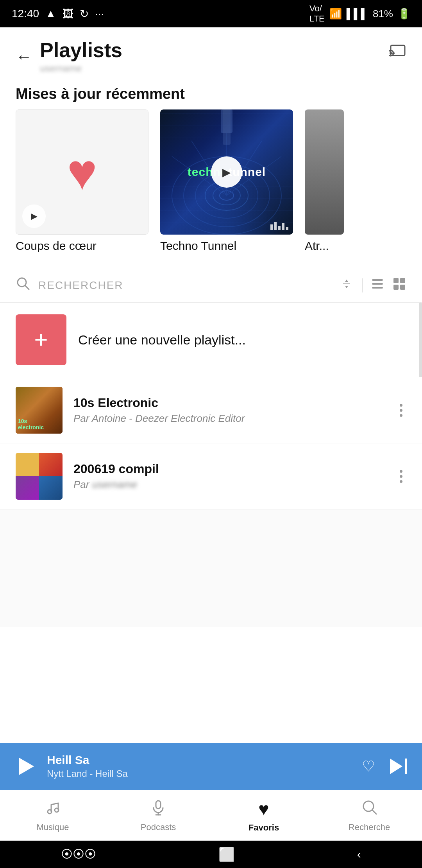 This screenshot has width=422, height=868. I want to click on favorites-card: ♥ ▶ Coups de cœur, so click(82, 181).